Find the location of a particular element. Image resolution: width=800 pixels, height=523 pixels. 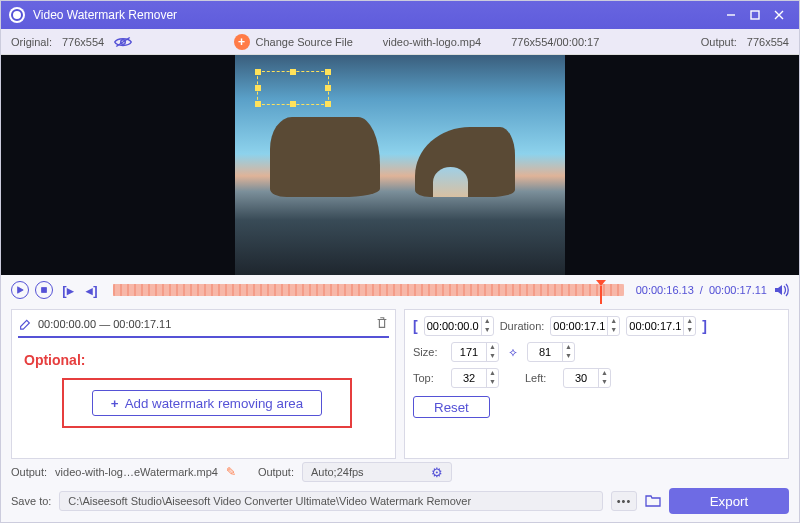

minimize-button is located at coordinates (731, 15).